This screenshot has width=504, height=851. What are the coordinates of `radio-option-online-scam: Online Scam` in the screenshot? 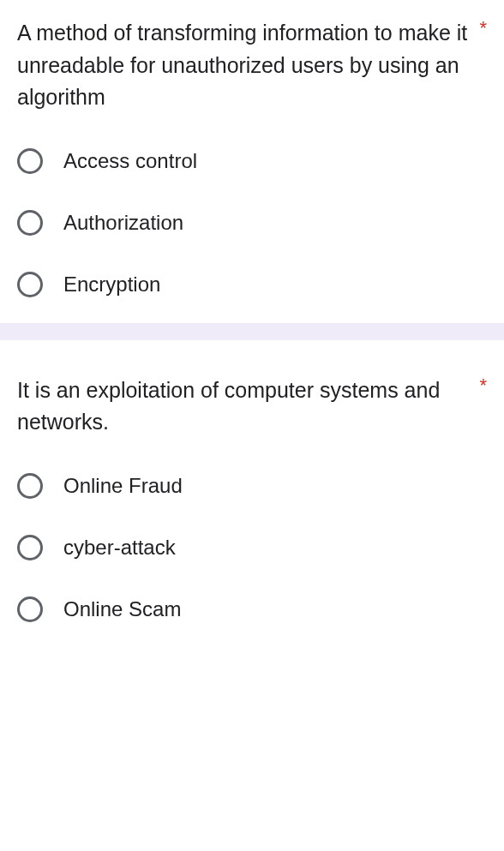 It's located at (252, 609).